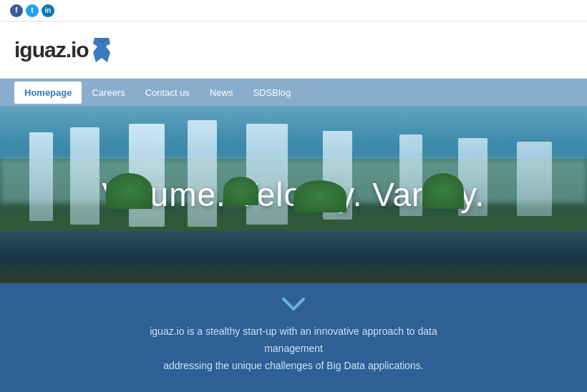 This screenshot has width=587, height=392. What do you see at coordinates (294, 50) in the screenshot?
I see `header: iguaz.io` at bounding box center [294, 50].